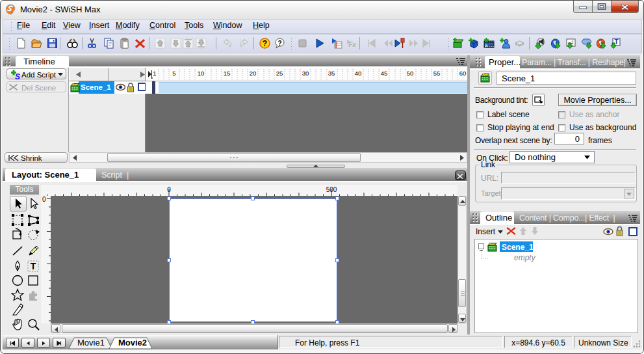 This screenshot has height=354, width=644. I want to click on svg-text: 1, so click(155, 73).